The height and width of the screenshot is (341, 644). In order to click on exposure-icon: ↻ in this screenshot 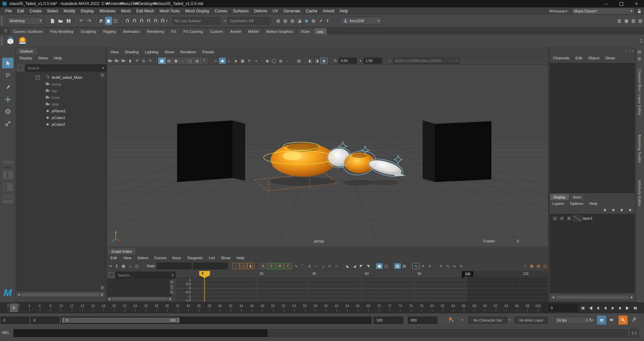, I will do `click(335, 61)`.